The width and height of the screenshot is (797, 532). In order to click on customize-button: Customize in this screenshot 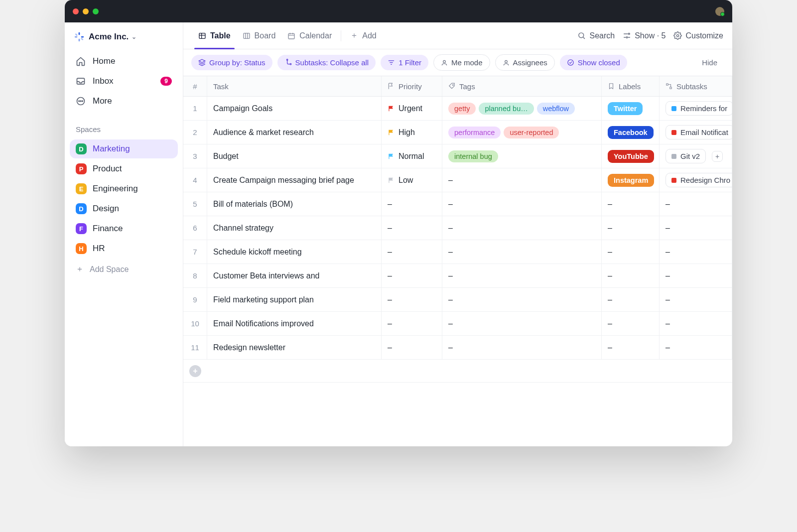, I will do `click(698, 36)`.